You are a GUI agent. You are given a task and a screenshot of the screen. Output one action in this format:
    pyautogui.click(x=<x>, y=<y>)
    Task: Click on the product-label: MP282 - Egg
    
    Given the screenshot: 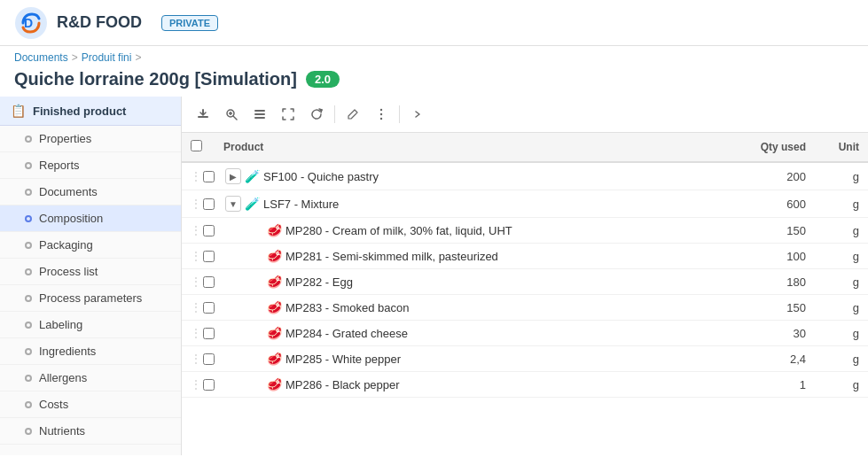 What is the action you would take?
    pyautogui.click(x=319, y=282)
    